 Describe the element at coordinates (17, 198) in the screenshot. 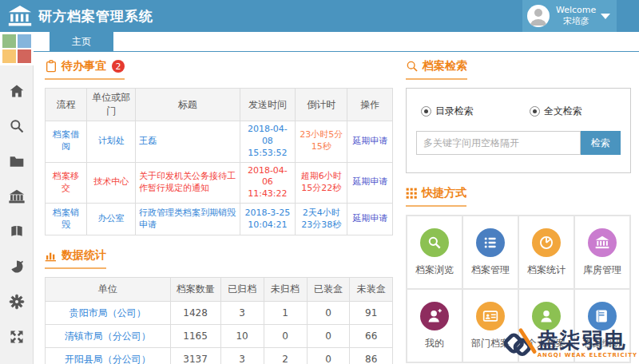

I see `sidebar` at that location.